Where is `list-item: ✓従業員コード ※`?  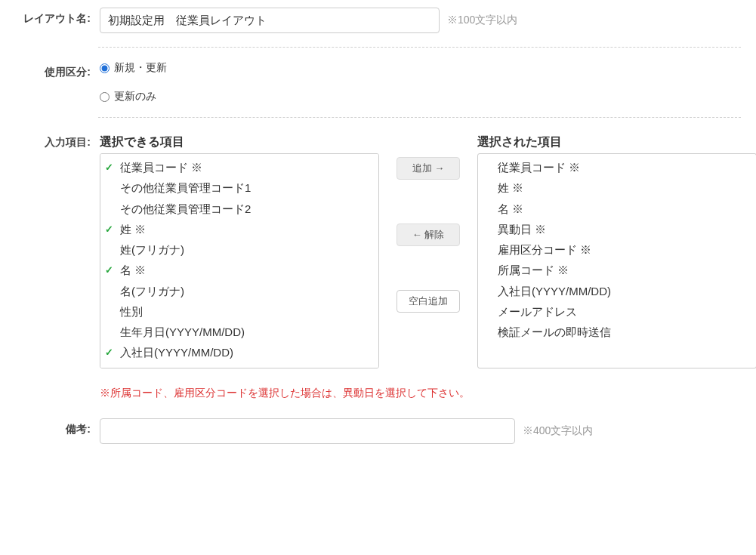 list-item: ✓従業員コード ※ is located at coordinates (239, 168).